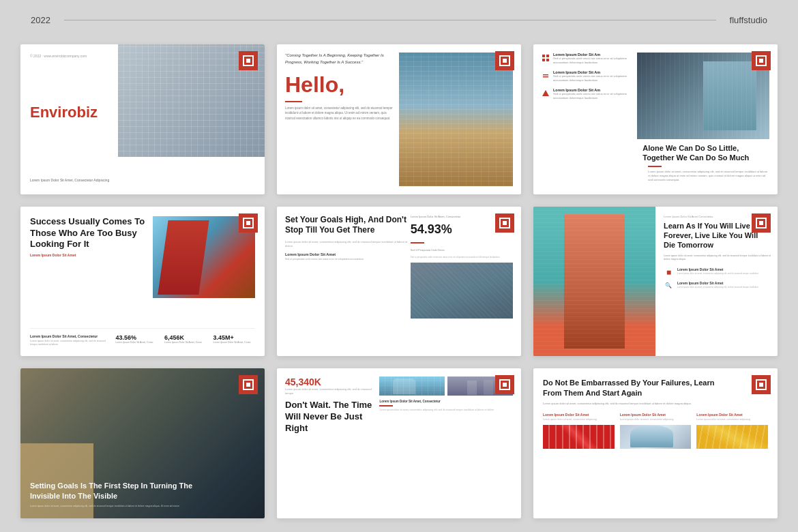 The width and height of the screenshot is (798, 532). Describe the element at coordinates (655, 282) in the screenshot. I see `slide-6: Lorem Ipsum Dolor Sit Amet Consectetur L…` at that location.